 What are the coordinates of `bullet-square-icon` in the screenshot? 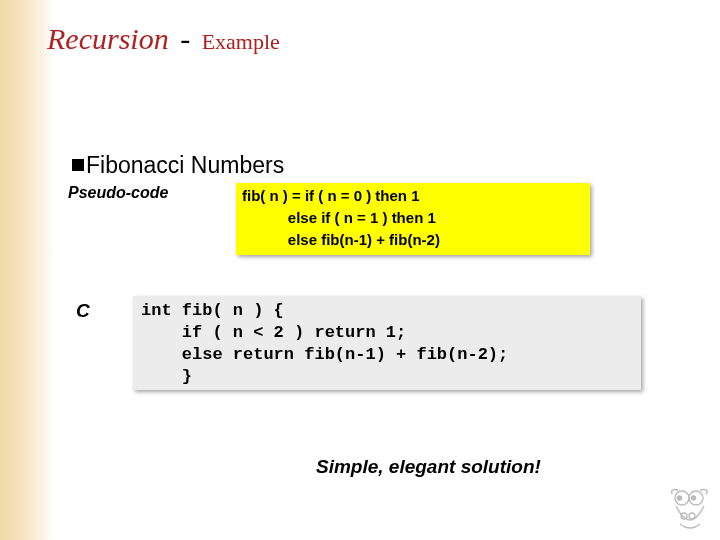 It's located at (78, 165).